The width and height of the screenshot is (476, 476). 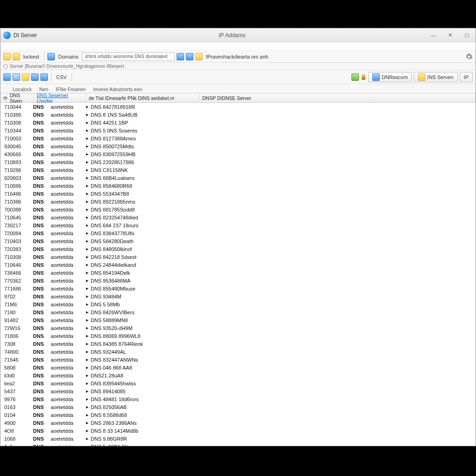 What do you see at coordinates (238, 423) in the screenshot?
I see `table-row: 4900DNSaoetetdda▸DNS 2863 2386ANs` at bounding box center [238, 423].